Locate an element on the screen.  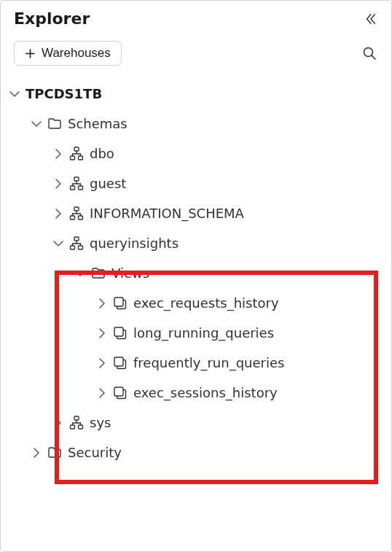
tree-item-views-folder: Views is located at coordinates (231, 273).